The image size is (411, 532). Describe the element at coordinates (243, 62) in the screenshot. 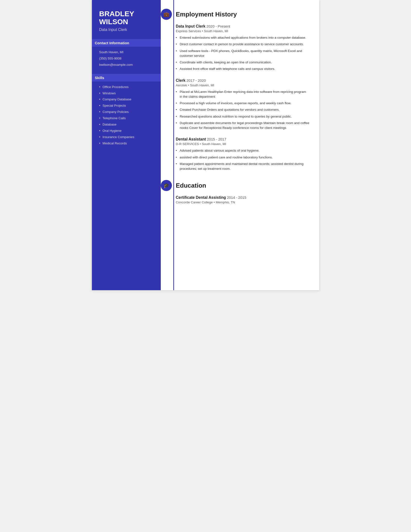

I see `job-bullet: Coordinate with clients, keeping an open…` at that location.